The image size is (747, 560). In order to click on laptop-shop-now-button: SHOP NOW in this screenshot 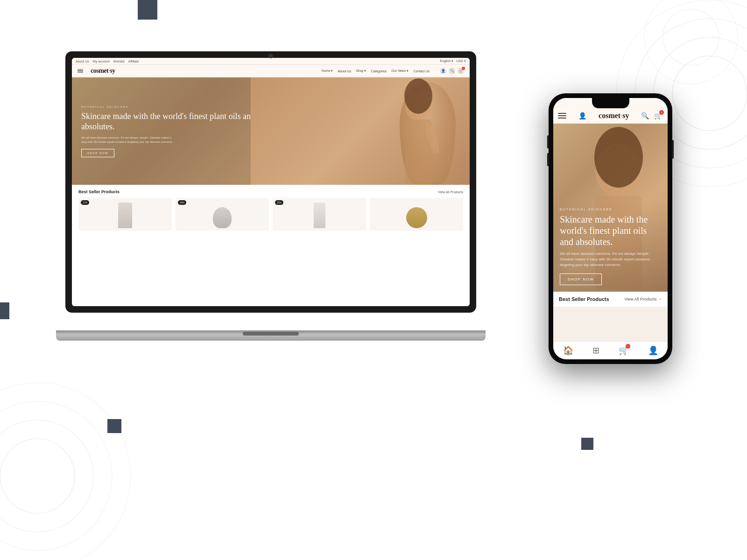, I will do `click(98, 153)`.